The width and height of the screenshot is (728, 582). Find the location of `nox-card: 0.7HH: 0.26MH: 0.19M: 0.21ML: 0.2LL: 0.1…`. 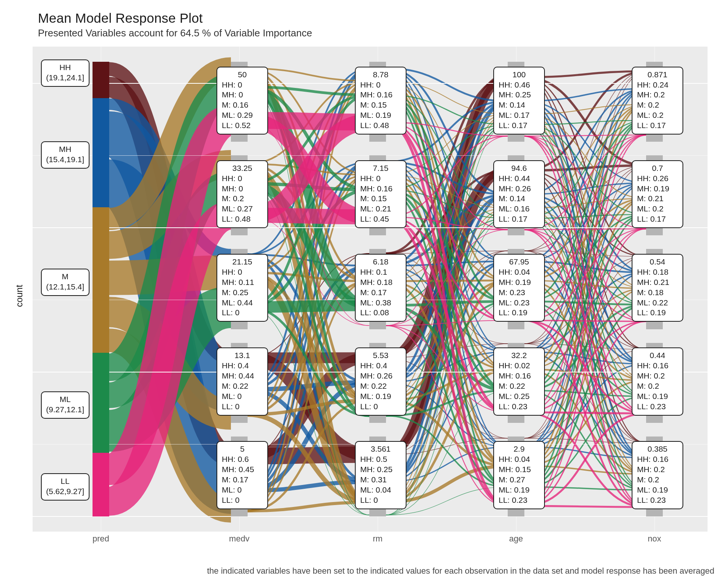

nox-card: 0.7HH: 0.26MH: 0.19M: 0.21ML: 0.2LL: 0.1… is located at coordinates (657, 194).